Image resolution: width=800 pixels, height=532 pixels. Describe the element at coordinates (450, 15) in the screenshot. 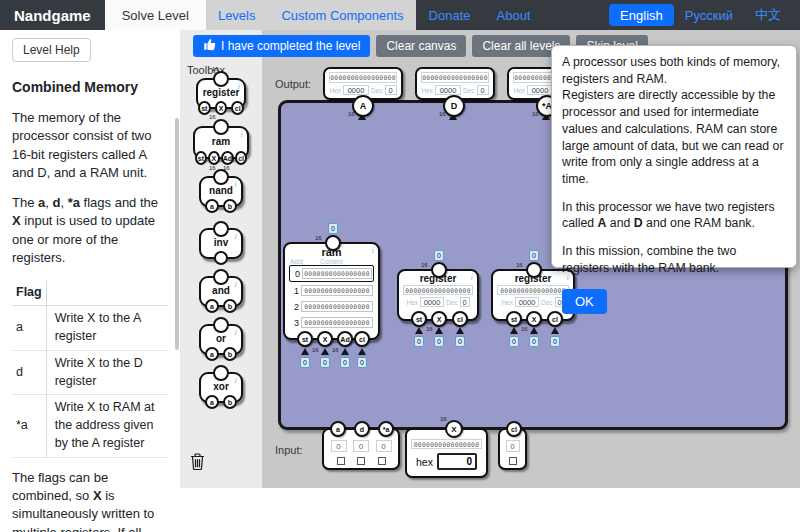

I see `tab-donate: Donate` at that location.